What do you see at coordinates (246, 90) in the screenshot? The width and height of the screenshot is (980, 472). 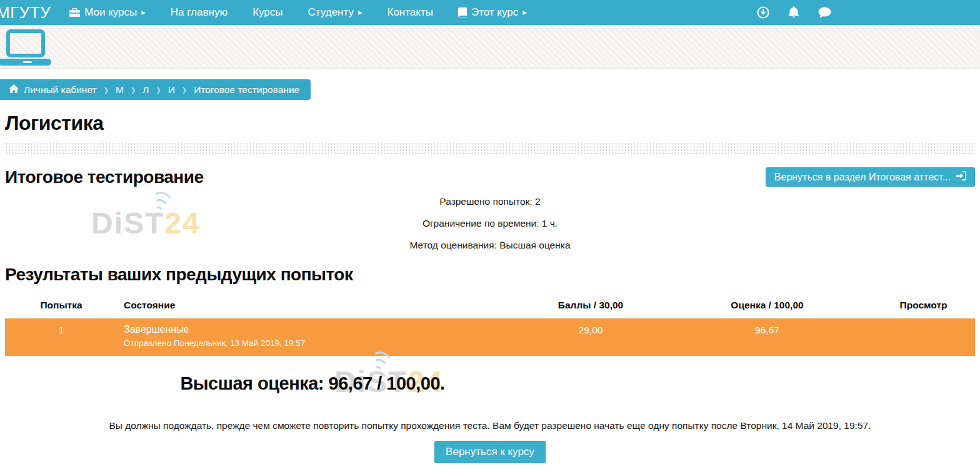 I see `breadcrumb-label: Итоговое тестирование` at bounding box center [246, 90].